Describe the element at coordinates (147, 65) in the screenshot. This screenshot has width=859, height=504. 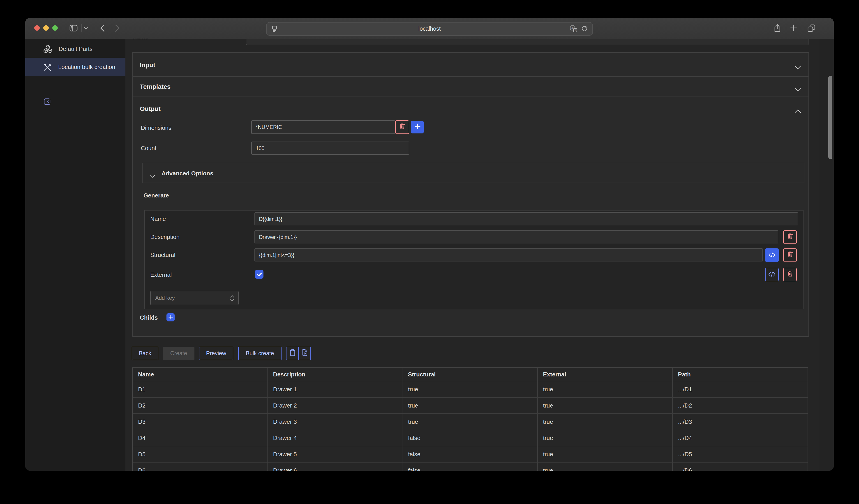
I see `section-title: Input` at that location.